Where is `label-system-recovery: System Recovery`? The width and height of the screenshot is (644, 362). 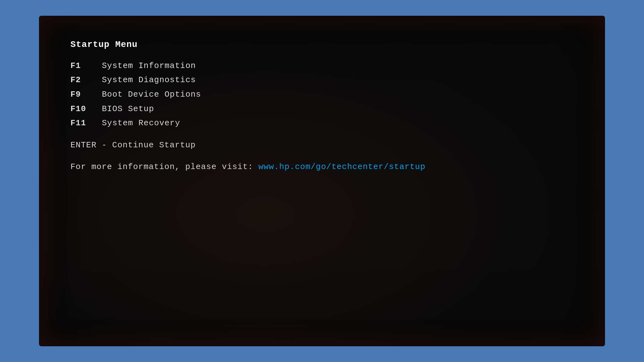
label-system-recovery: System Recovery is located at coordinates (141, 123).